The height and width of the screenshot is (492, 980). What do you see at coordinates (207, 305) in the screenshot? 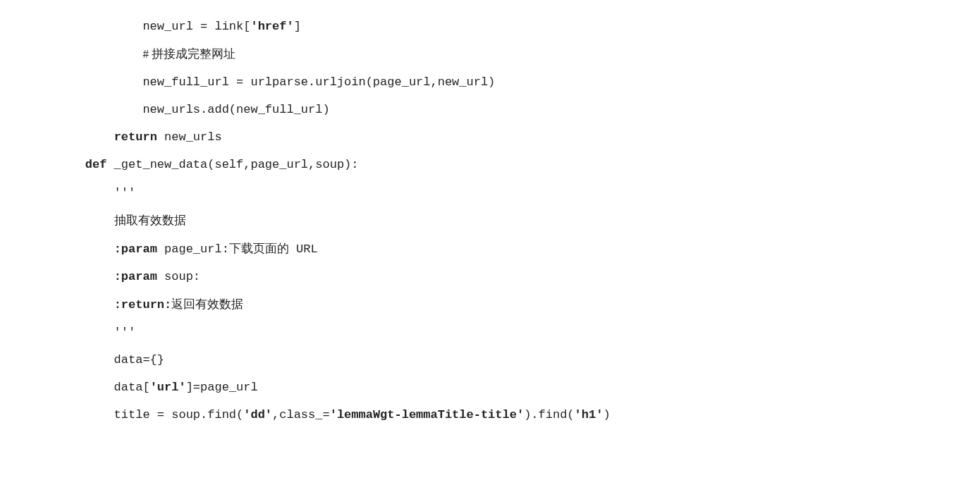
I see `docstring-text: 返回有效数据` at bounding box center [207, 305].